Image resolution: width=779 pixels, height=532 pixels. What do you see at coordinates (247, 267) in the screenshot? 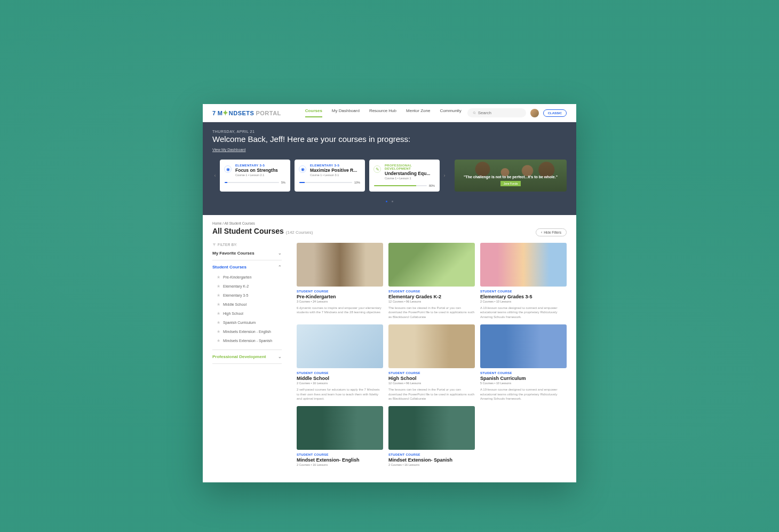
I see `filter-section-toggle: Student Courses⌃` at bounding box center [247, 267].